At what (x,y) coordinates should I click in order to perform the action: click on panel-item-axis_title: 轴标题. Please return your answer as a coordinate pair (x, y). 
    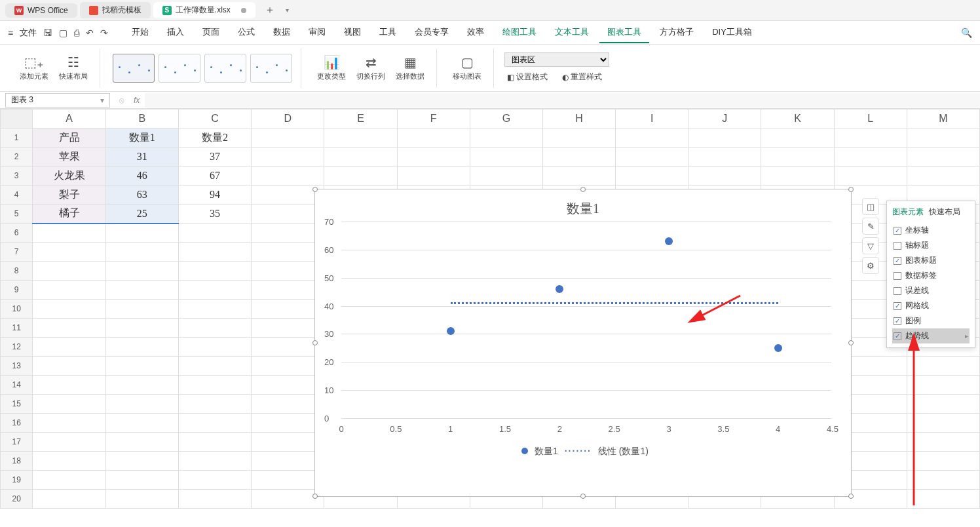
    Looking at the image, I should click on (931, 245).